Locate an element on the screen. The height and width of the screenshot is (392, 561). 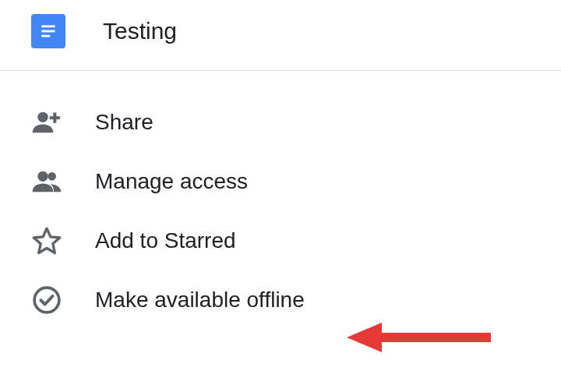
document-title: Testing is located at coordinates (140, 31).